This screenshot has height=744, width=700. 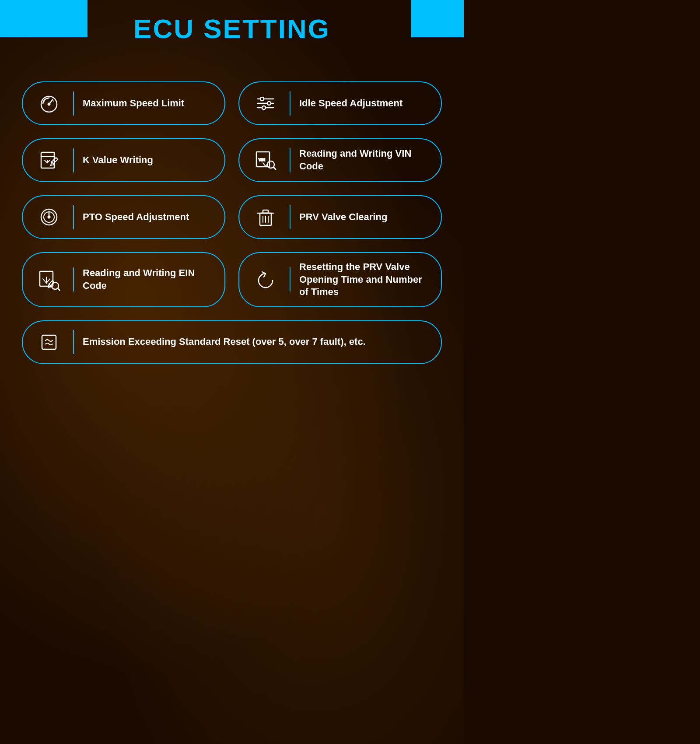 I want to click on prv-valve-reset-button: Resetting the PRV Valve Opening Time and…, so click(x=340, y=280).